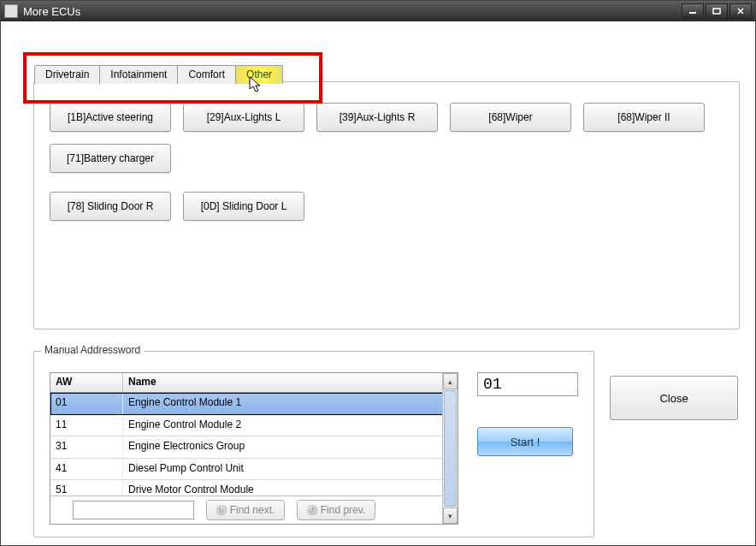 Image resolution: width=756 pixels, height=546 pixels. I want to click on aw-row: 51 Drive Motor Control Module, so click(254, 488).